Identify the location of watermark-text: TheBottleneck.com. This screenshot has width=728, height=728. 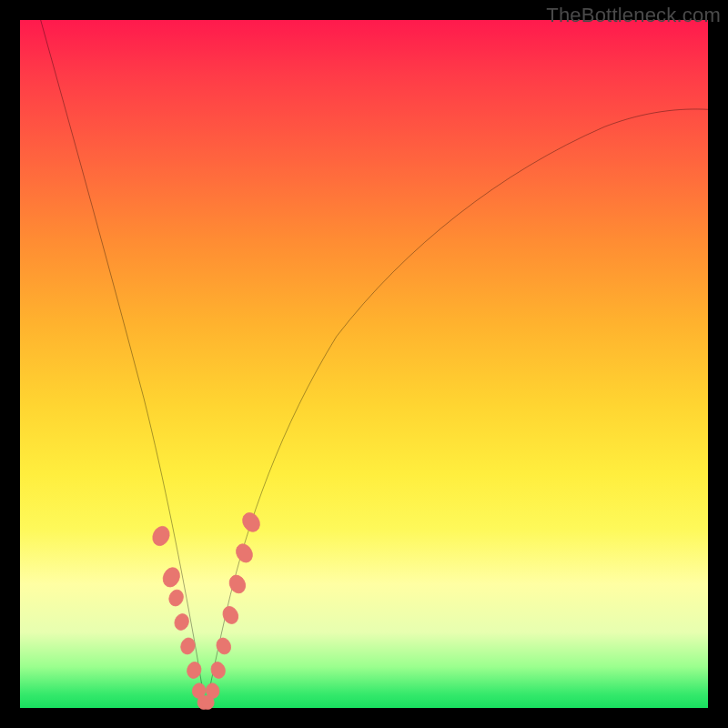
(633, 15).